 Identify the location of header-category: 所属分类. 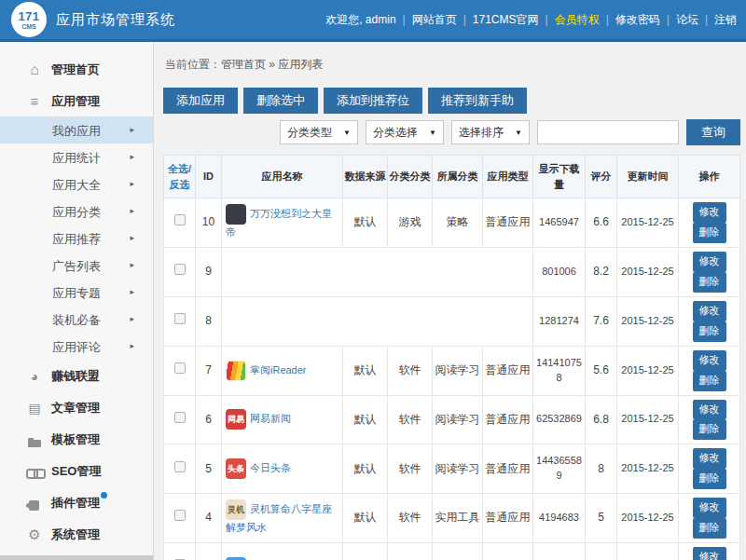
(458, 177).